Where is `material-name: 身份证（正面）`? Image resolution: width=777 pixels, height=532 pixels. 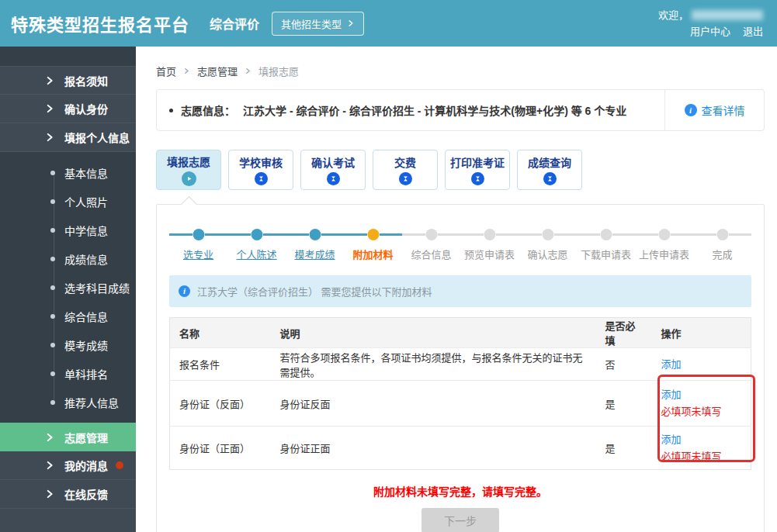 material-name: 身份证（正面） is located at coordinates (220, 448).